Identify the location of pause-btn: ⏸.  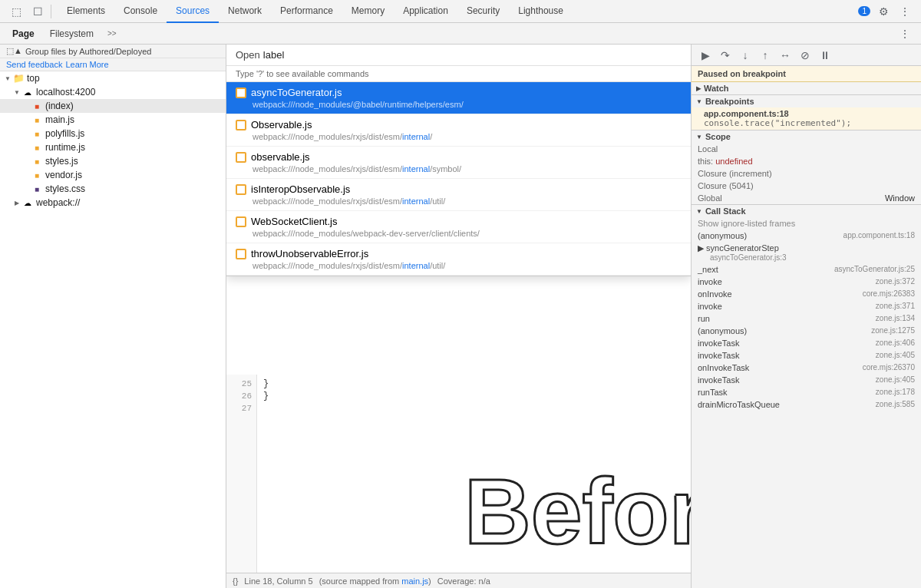
(825, 55).